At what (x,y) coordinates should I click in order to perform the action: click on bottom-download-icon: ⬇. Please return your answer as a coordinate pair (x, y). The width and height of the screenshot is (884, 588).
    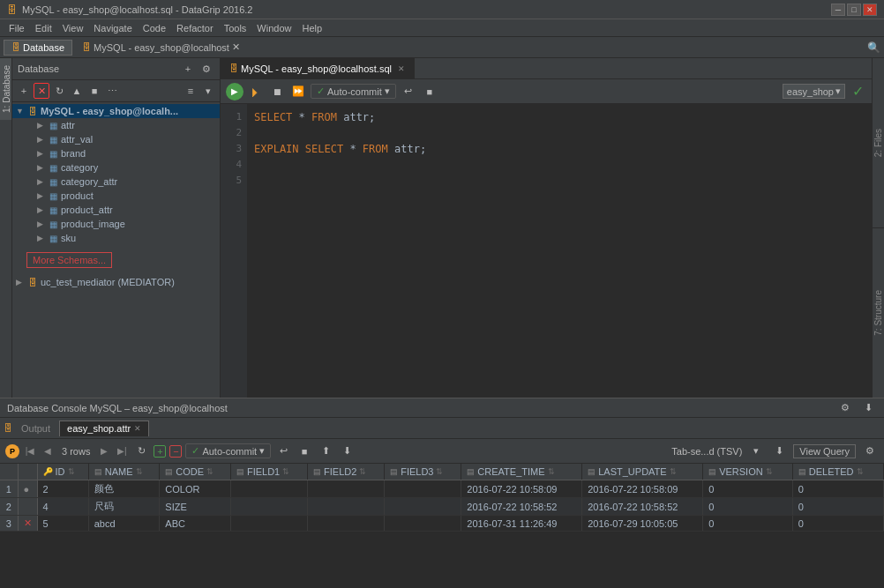
    Looking at the image, I should click on (868, 408).